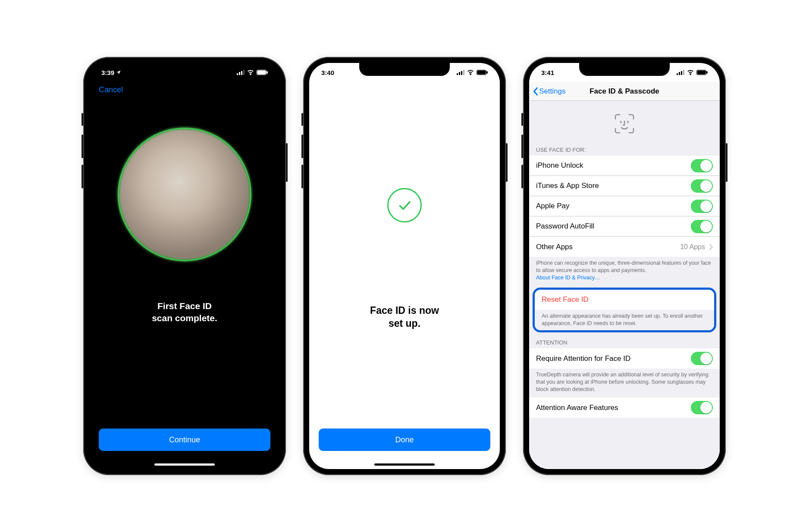 Image resolution: width=809 pixels, height=532 pixels. Describe the element at coordinates (624, 408) in the screenshot. I see `row-attention-aware: Attention Aware Features` at that location.